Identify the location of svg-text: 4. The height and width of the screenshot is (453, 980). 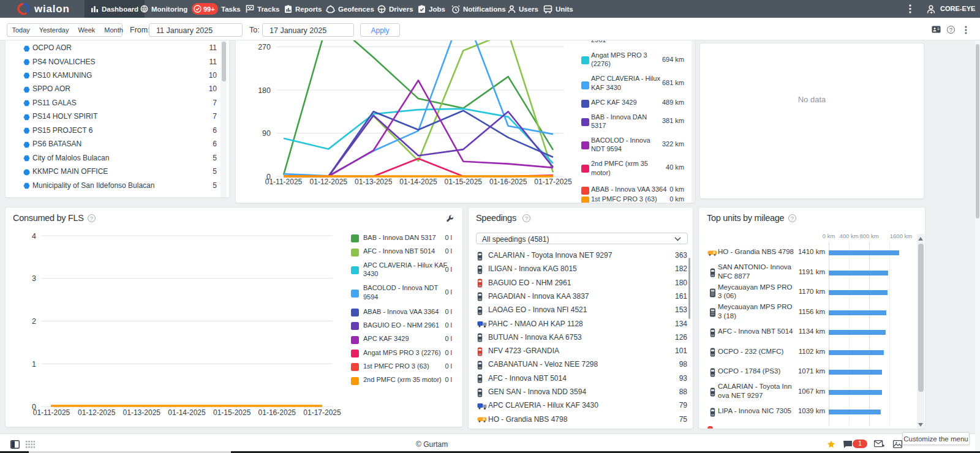
(34, 236).